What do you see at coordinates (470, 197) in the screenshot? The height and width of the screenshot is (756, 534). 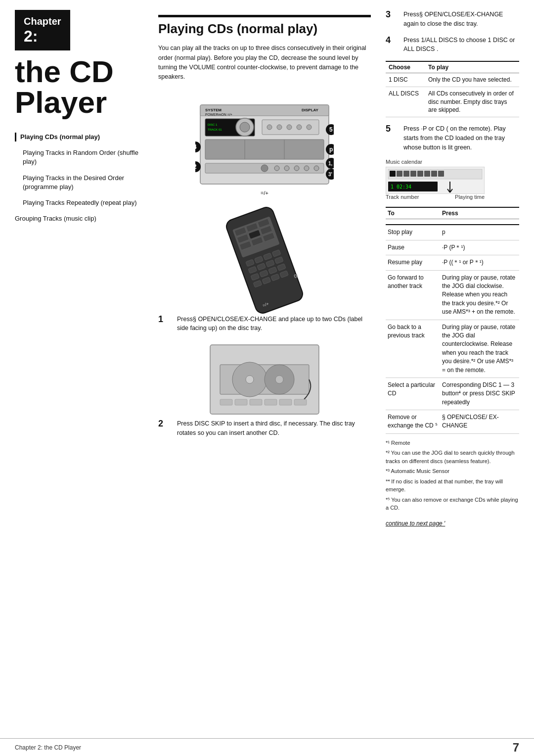 I see `playing-time-label: Playing time` at bounding box center [470, 197].